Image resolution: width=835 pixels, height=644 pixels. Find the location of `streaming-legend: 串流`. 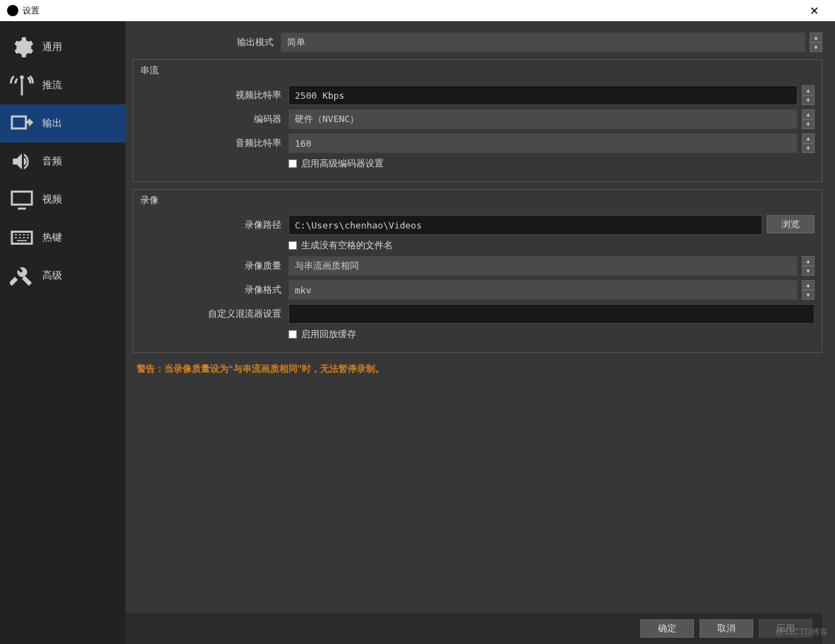

streaming-legend: 串流 is located at coordinates (477, 71).